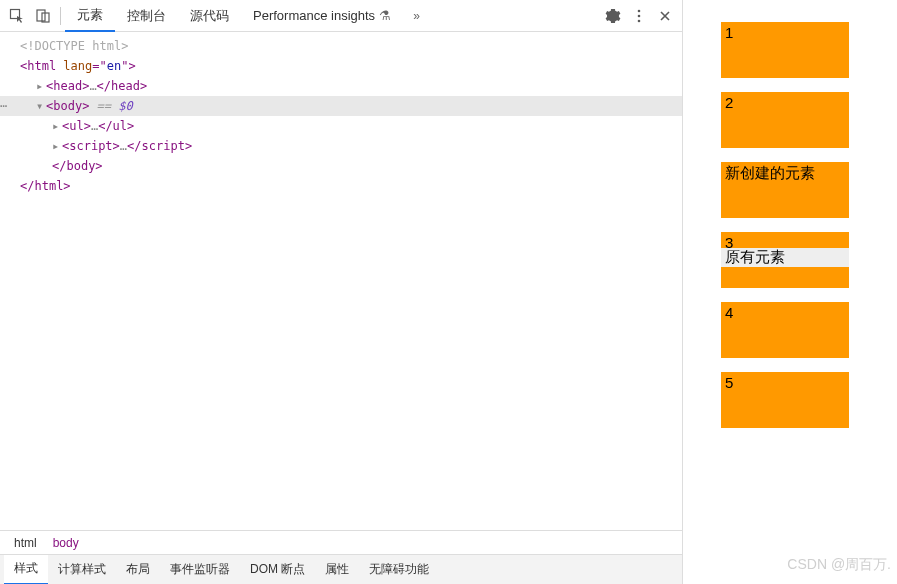  Describe the element at coordinates (785, 50) in the screenshot. I see `list-item: 1` at that location.